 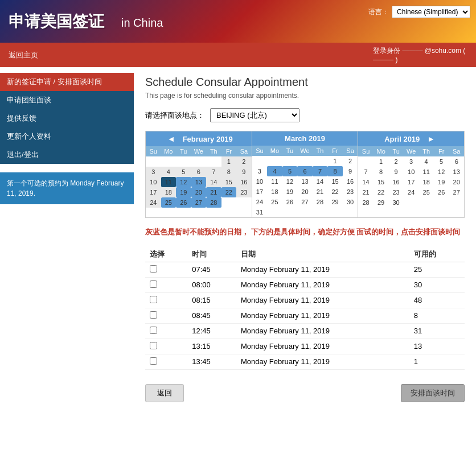 What do you see at coordinates (244, 192) in the screenshot?
I see `day-cell-23: 23` at bounding box center [244, 192].